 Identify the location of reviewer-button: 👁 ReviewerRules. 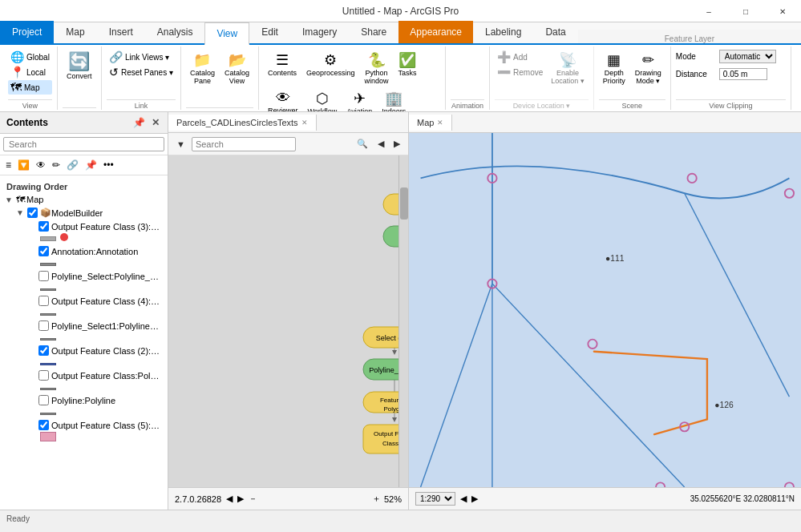
(283, 100).